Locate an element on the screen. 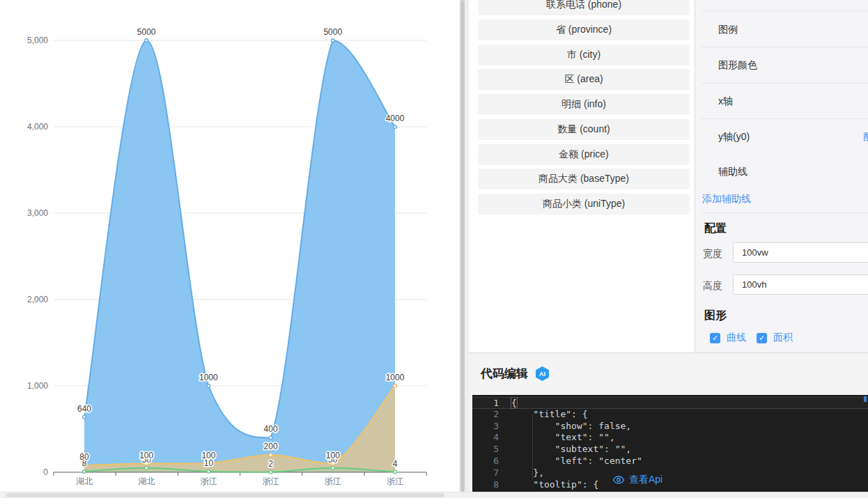  y-tick-label: 3,000 is located at coordinates (38, 213).